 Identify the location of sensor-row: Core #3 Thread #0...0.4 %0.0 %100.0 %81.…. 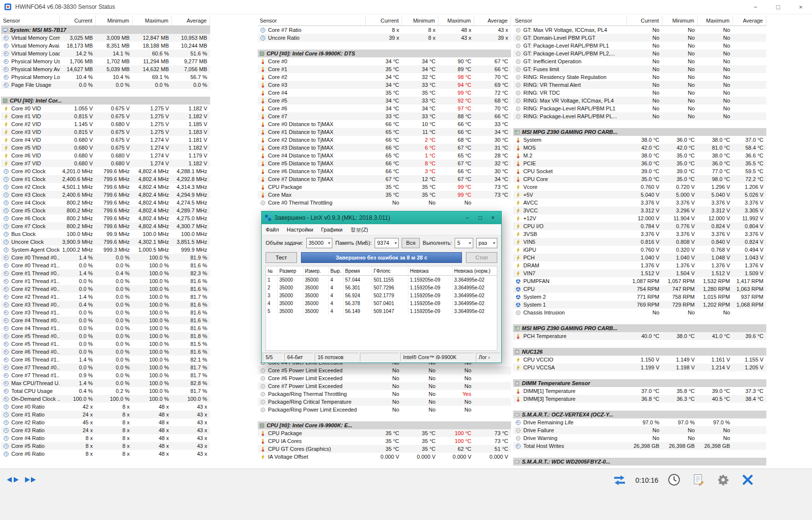
(106, 305).